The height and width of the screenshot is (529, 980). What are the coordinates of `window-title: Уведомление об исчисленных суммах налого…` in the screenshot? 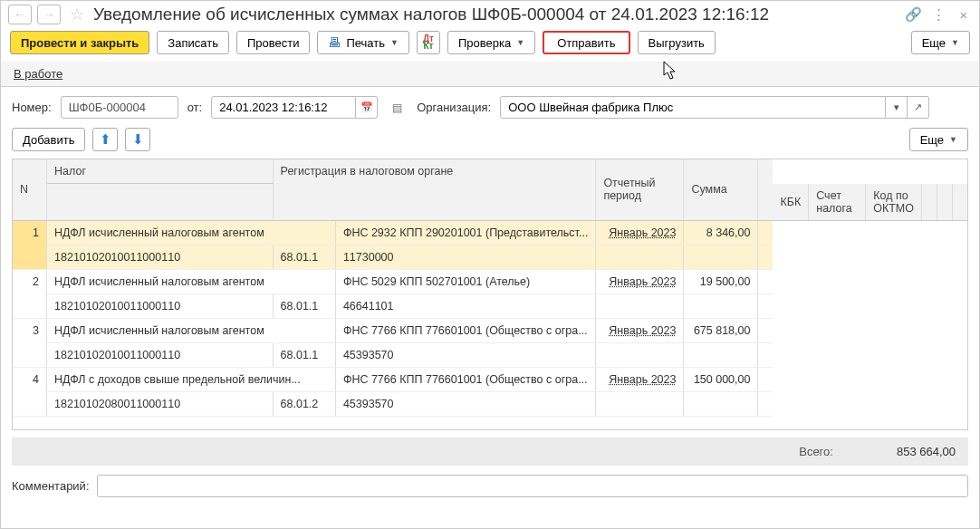 It's located at (496, 14).